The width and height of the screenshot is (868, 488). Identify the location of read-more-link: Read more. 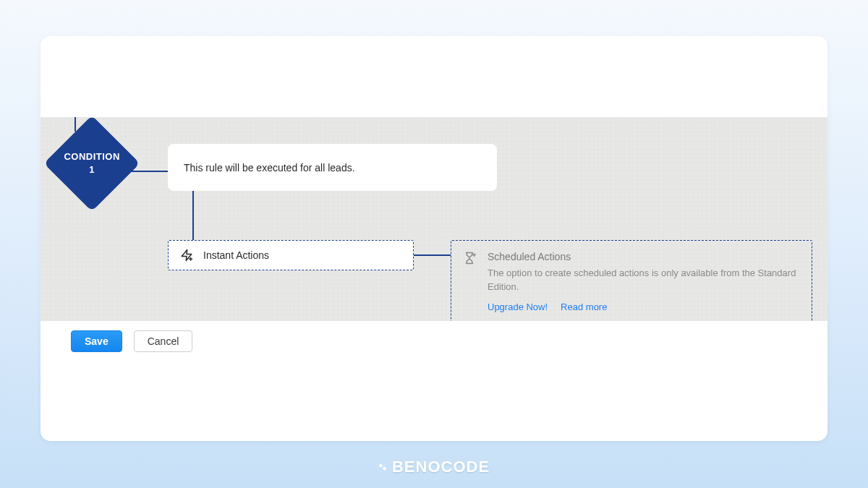
(584, 307).